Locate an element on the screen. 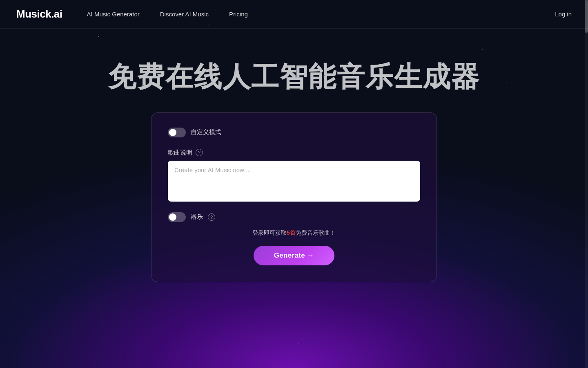 The height and width of the screenshot is (368, 588). info-prefix: 登录即可获取 is located at coordinates (270, 233).